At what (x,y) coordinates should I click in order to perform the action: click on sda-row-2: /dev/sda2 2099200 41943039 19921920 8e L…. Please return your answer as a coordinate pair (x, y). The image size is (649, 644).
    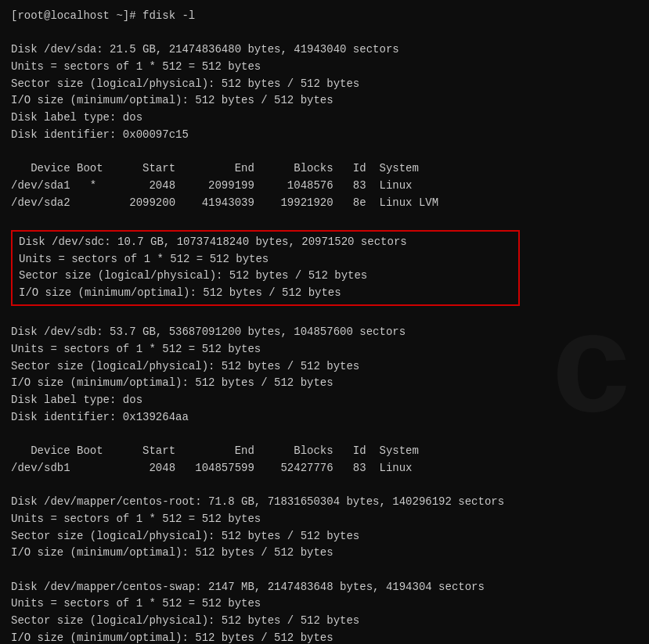
    Looking at the image, I should click on (324, 203).